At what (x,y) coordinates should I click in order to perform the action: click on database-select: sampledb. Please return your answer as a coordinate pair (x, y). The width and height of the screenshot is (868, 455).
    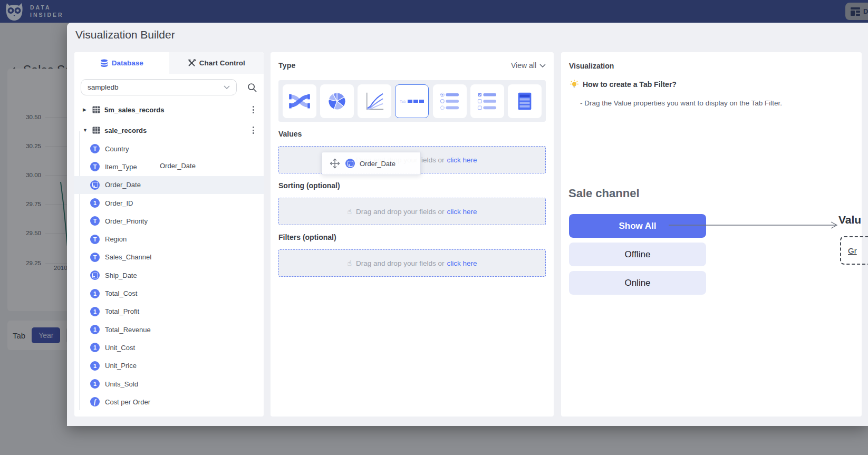
    Looking at the image, I should click on (159, 88).